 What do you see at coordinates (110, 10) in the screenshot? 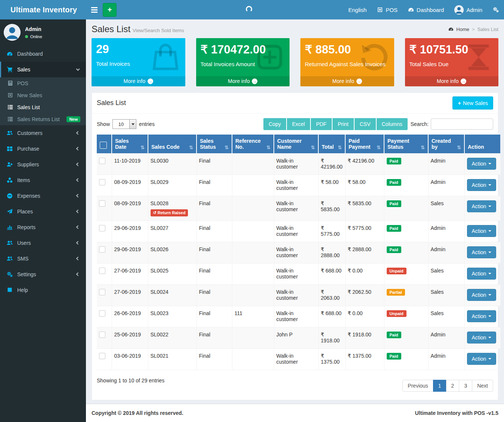
I see `quick-add-button: +` at bounding box center [110, 10].